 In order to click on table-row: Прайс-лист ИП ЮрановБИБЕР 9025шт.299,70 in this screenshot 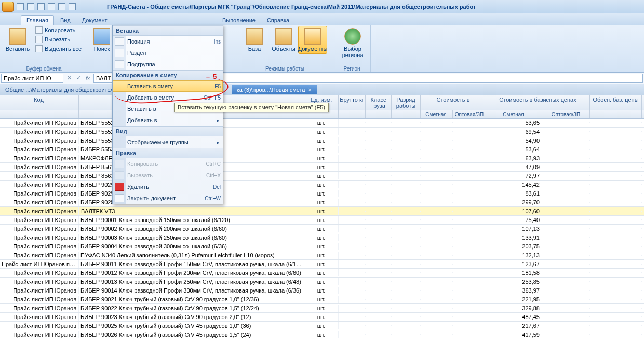, I will do `click(322, 202)`.